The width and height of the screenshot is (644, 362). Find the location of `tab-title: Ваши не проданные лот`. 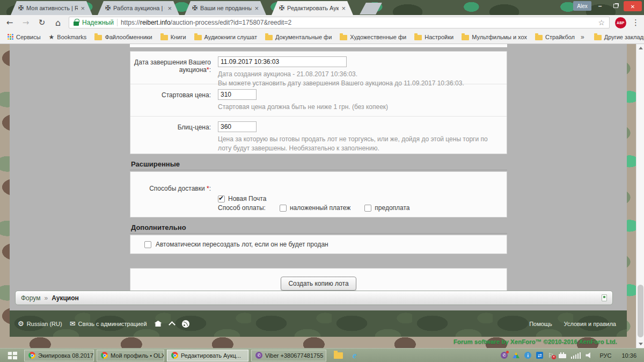

tab-title: Ваши не проданные лот is located at coordinates (226, 8).